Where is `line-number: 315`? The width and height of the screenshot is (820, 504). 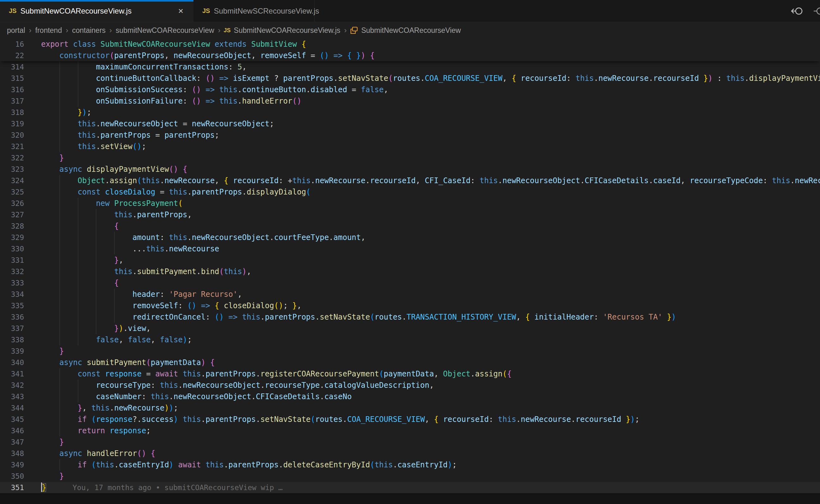
line-number: 315 is located at coordinates (12, 78).